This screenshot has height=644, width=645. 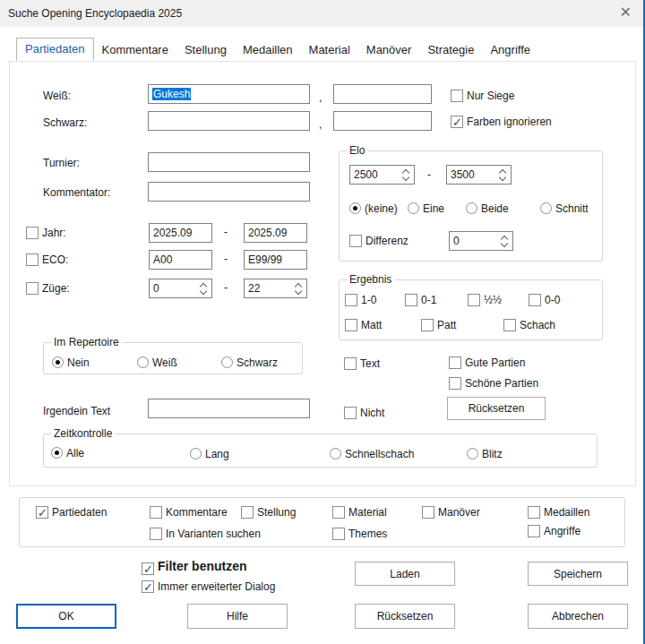 What do you see at coordinates (511, 50) in the screenshot?
I see `tab-angriffe: Angriffe` at bounding box center [511, 50].